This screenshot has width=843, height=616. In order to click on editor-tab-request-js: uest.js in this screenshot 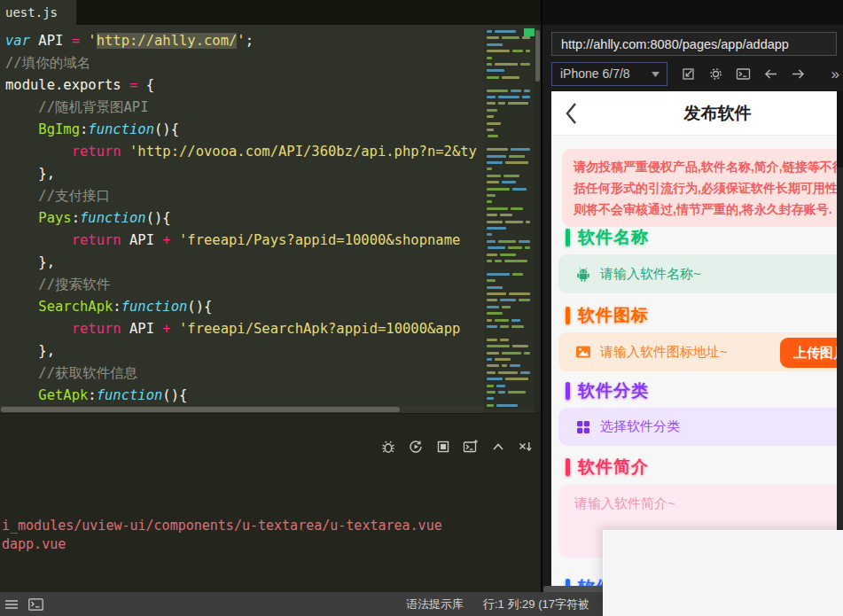, I will do `click(38, 12)`.